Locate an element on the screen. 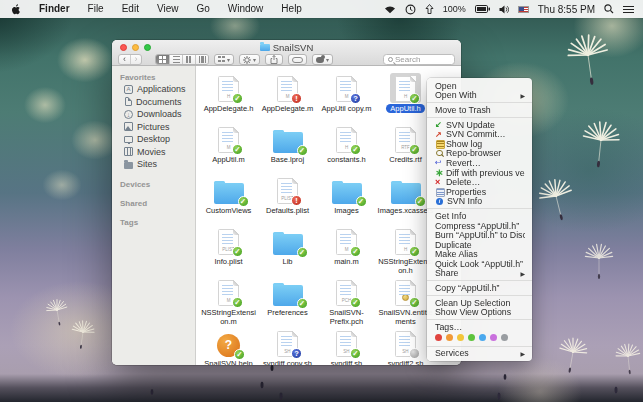 This screenshot has width=643, height=402. sidebar-item-movies: Movies is located at coordinates (154, 152).